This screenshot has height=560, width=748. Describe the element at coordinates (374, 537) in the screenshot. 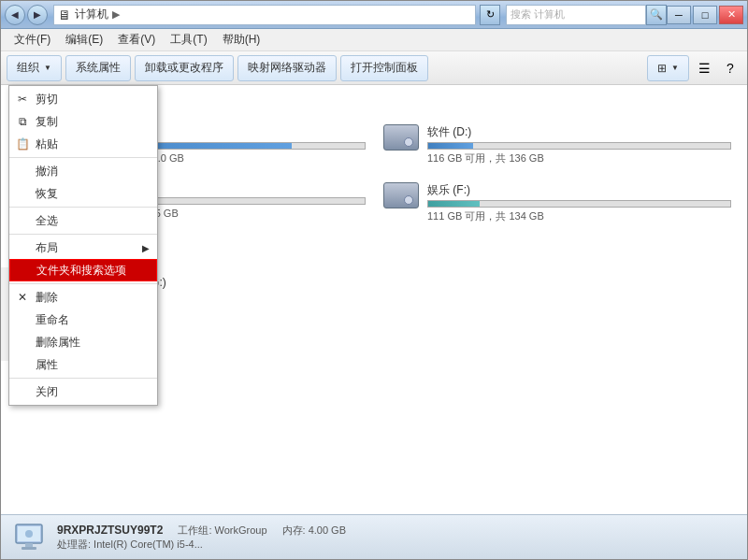

I see `status-bar: 9RXPRJZTSUY99T2 工作组: WorkGroup 内存: 4.00 …` at that location.